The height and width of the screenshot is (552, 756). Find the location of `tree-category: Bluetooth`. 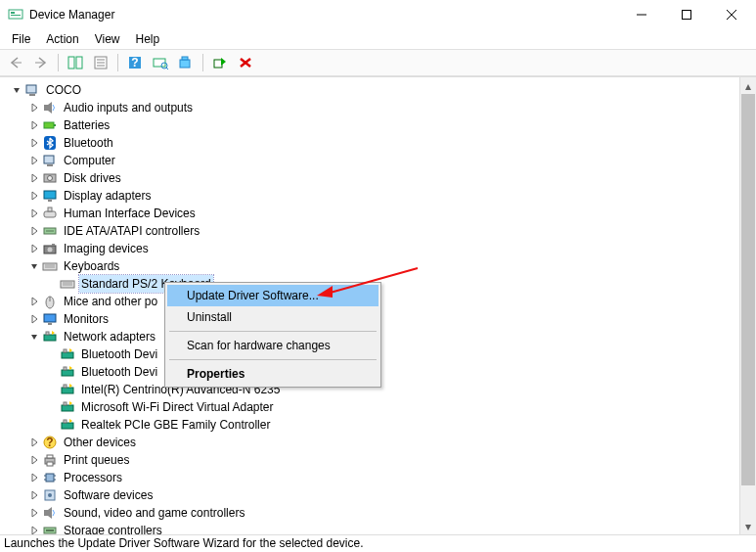

tree-category: Bluetooth is located at coordinates (381, 143).